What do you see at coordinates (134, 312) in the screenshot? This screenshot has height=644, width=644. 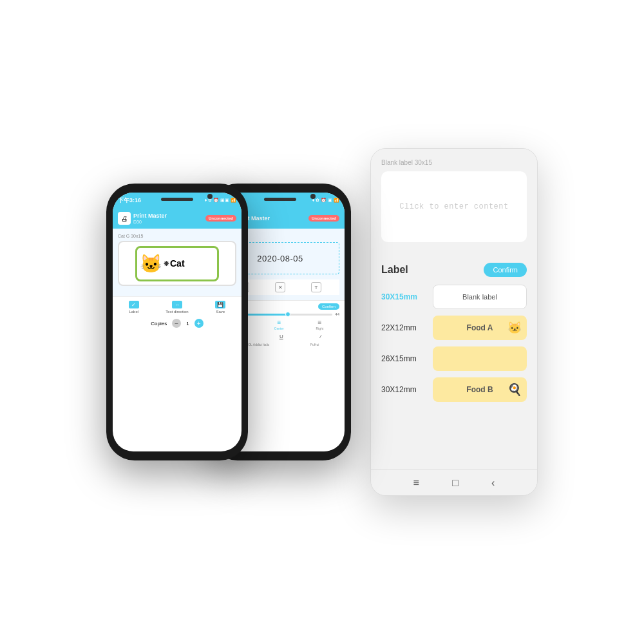 I see `toolbar-label: Label` at bounding box center [134, 312].